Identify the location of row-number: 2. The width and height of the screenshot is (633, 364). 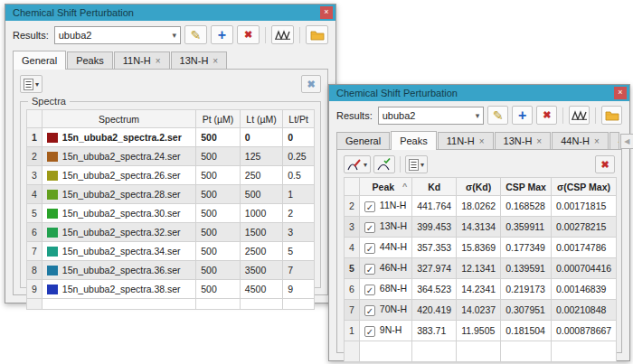
(34, 157).